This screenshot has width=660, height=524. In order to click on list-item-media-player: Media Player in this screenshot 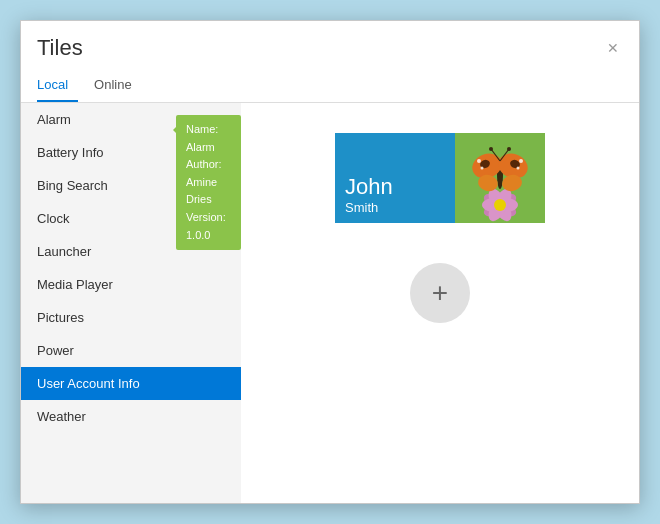, I will do `click(131, 284)`.